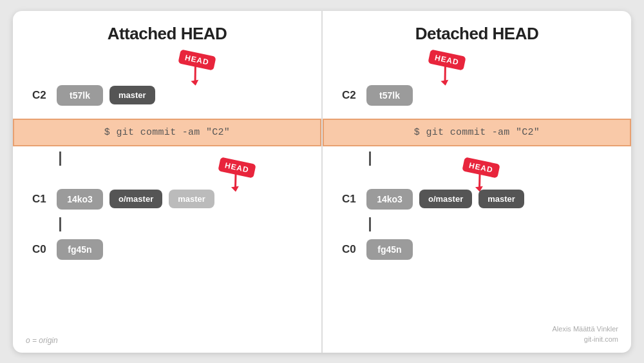 The width and height of the screenshot is (644, 363). What do you see at coordinates (80, 250) in the screenshot?
I see `c0-hash-attached: fg45n` at bounding box center [80, 250].